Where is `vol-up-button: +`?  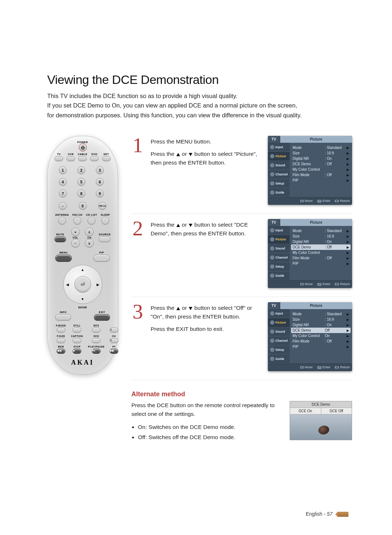
vol-up-button: + is located at coordinates (75, 232).